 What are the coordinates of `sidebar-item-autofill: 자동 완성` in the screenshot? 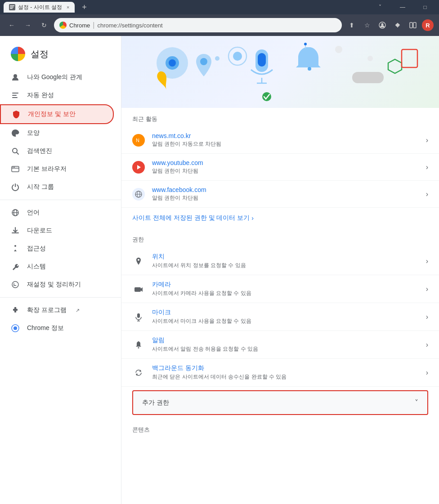 It's located at (57, 95).